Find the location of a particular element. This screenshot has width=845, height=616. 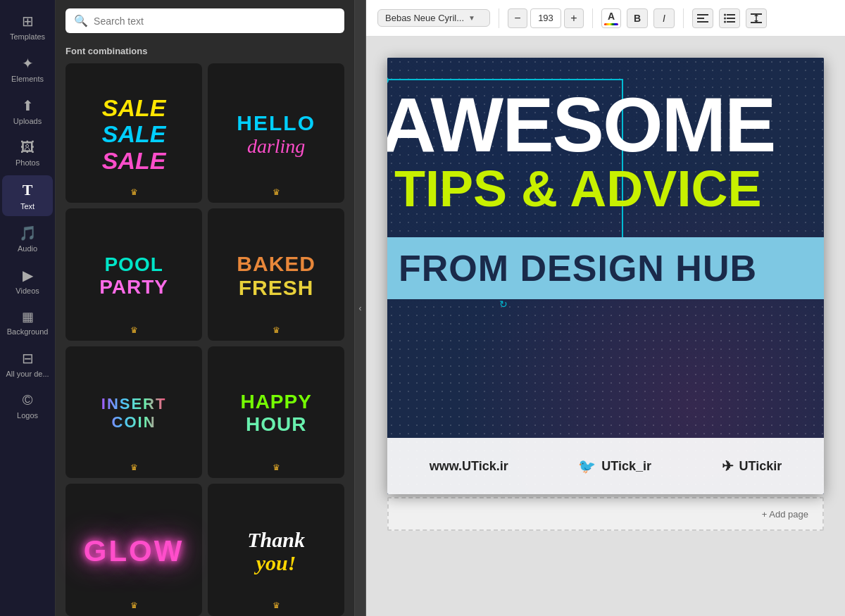

color-a-label: A is located at coordinates (611, 16).